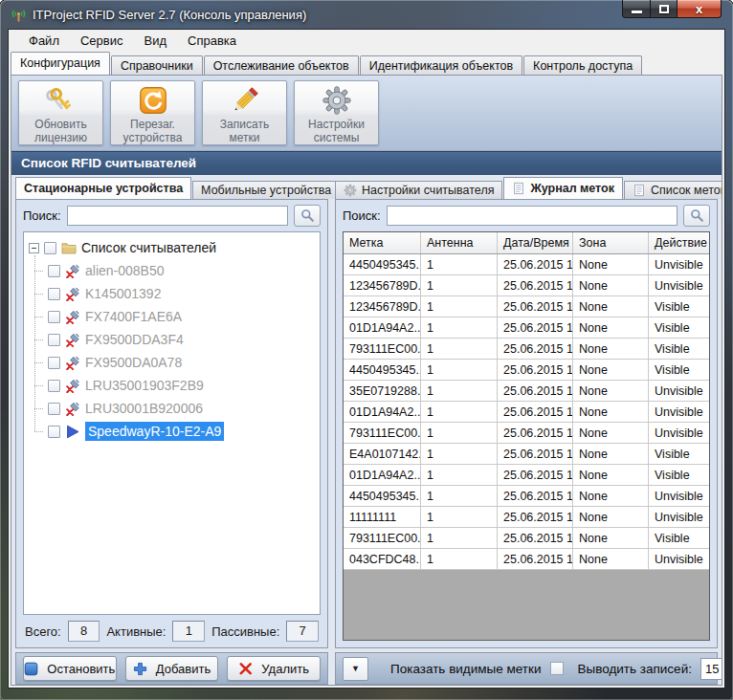  Describe the element at coordinates (526, 517) in the screenshot. I see `table-row: 11111111125.06.2015 1...NoneUnvisible` at that location.